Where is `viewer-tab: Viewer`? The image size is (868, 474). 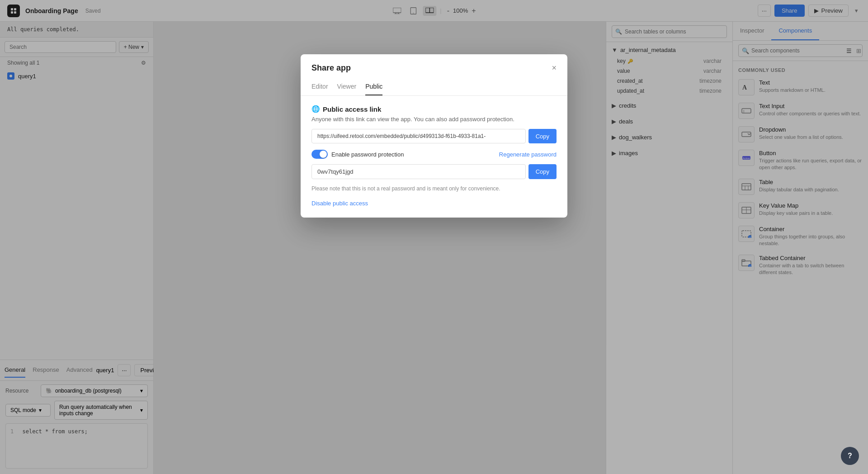
viewer-tab: Viewer is located at coordinates (347, 87).